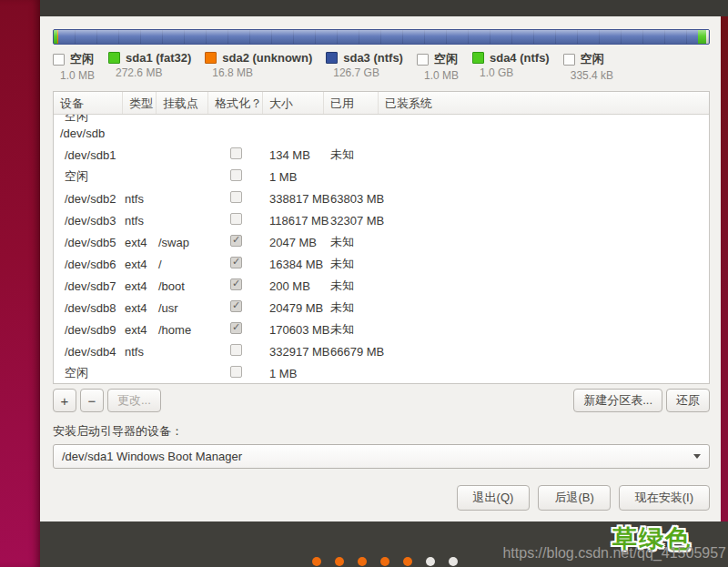 The height and width of the screenshot is (567, 728). I want to click on cell-size: 16384 MB, so click(293, 264).